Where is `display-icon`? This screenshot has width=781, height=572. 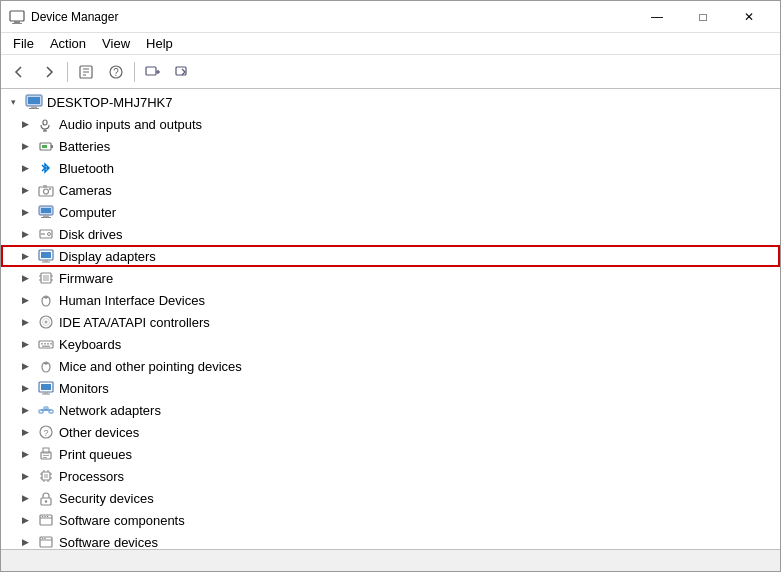
display-icon is located at coordinates (46, 256).